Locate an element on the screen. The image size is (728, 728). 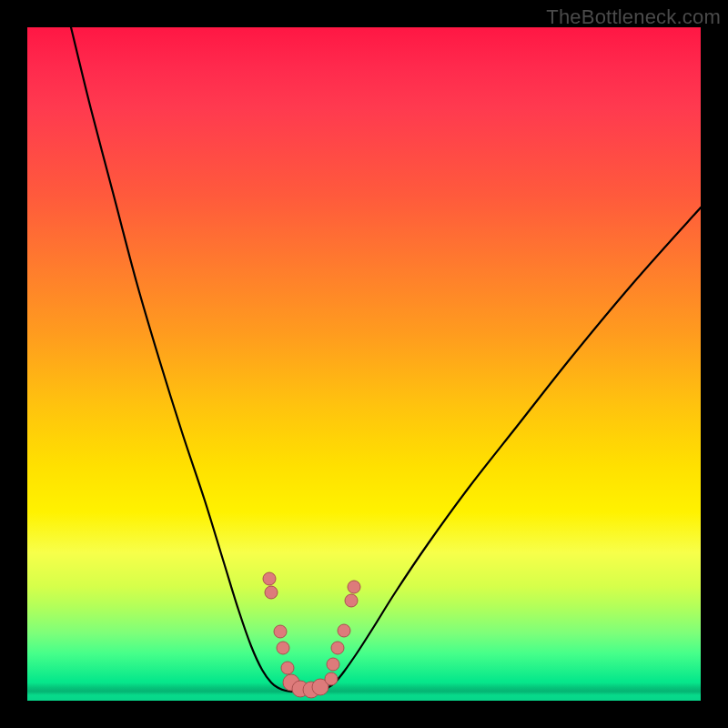
marker-layer is located at coordinates (311, 635).